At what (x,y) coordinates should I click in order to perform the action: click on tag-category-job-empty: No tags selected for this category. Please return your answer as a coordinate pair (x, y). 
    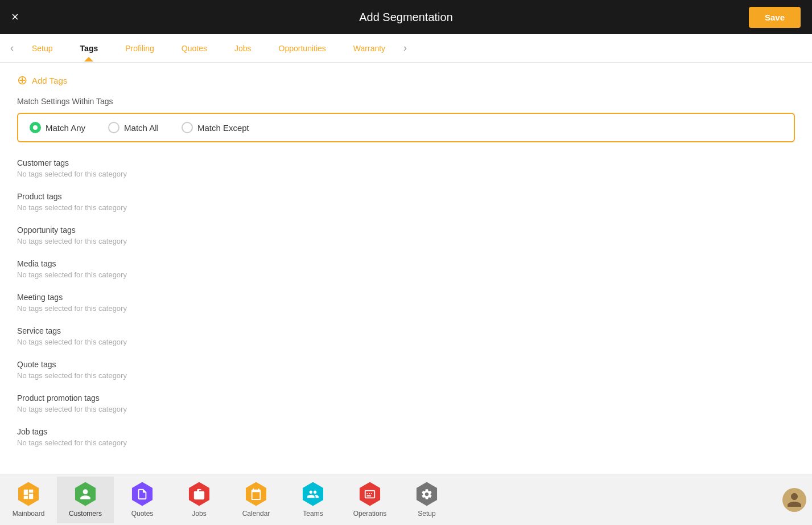
    Looking at the image, I should click on (406, 443).